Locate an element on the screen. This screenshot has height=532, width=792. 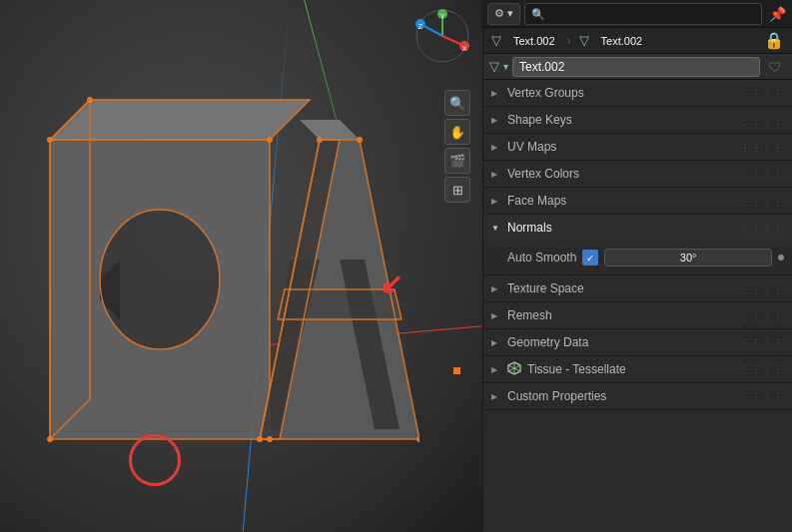
selected-vertex-dot is located at coordinates (457, 371).